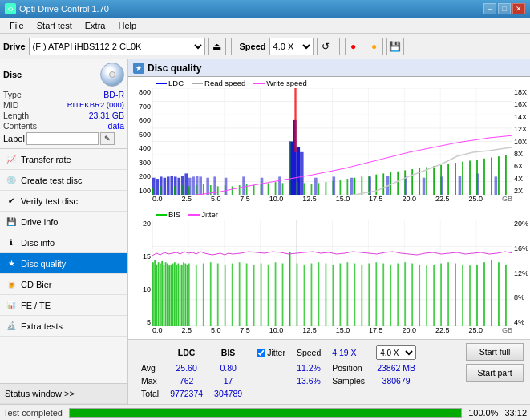  I want to click on chart2-legend: BIS Jitter, so click(187, 215).